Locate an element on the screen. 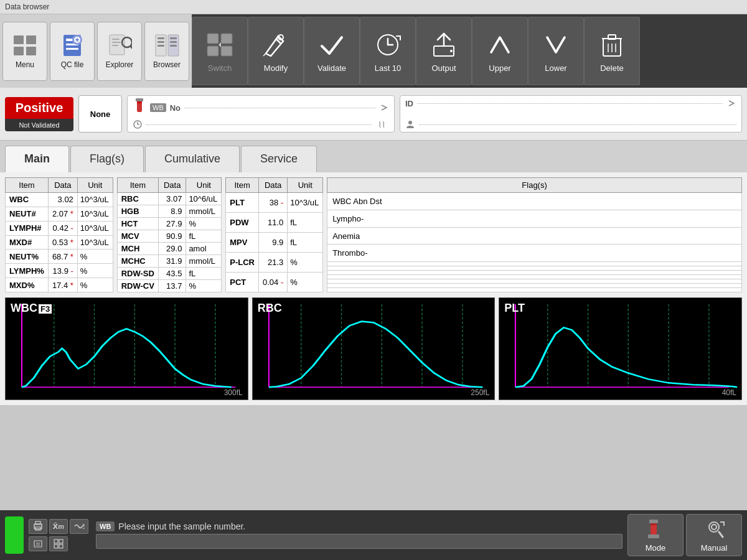 This screenshot has height=560, width=747. output-button: Output is located at coordinates (444, 51).